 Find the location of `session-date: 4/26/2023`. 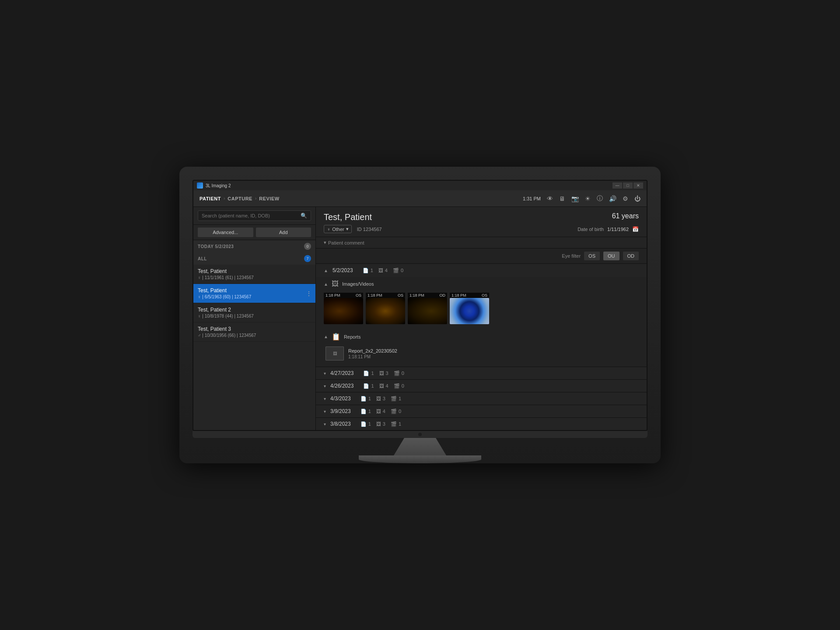

session-date: 4/26/2023 is located at coordinates (342, 386).